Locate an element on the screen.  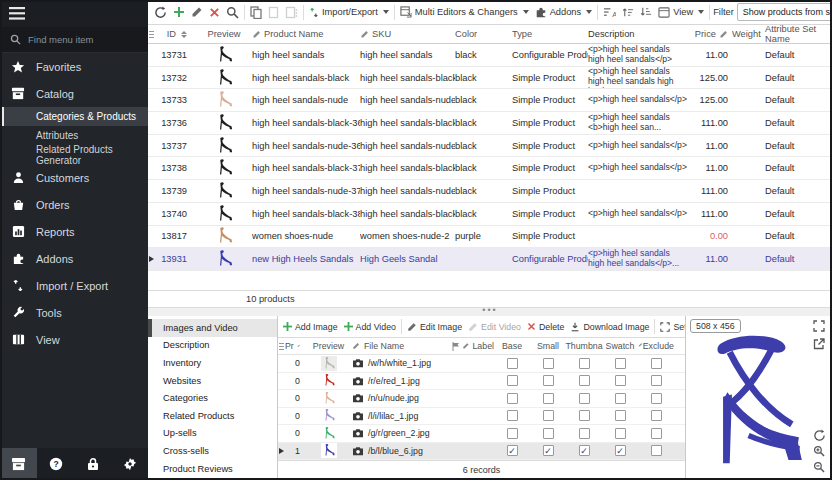
sidebar-item-orders: Orders is located at coordinates (74, 204).